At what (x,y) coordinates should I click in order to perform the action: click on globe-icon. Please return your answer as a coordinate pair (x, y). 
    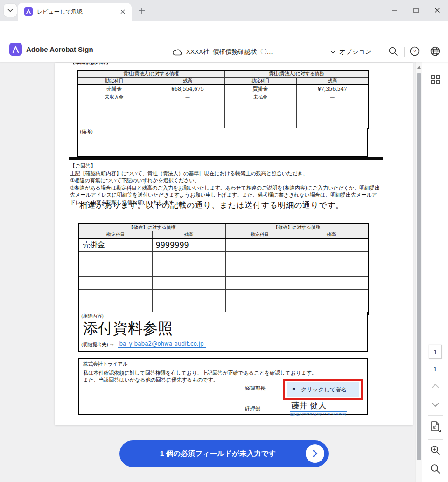
    Looking at the image, I should click on (435, 51).